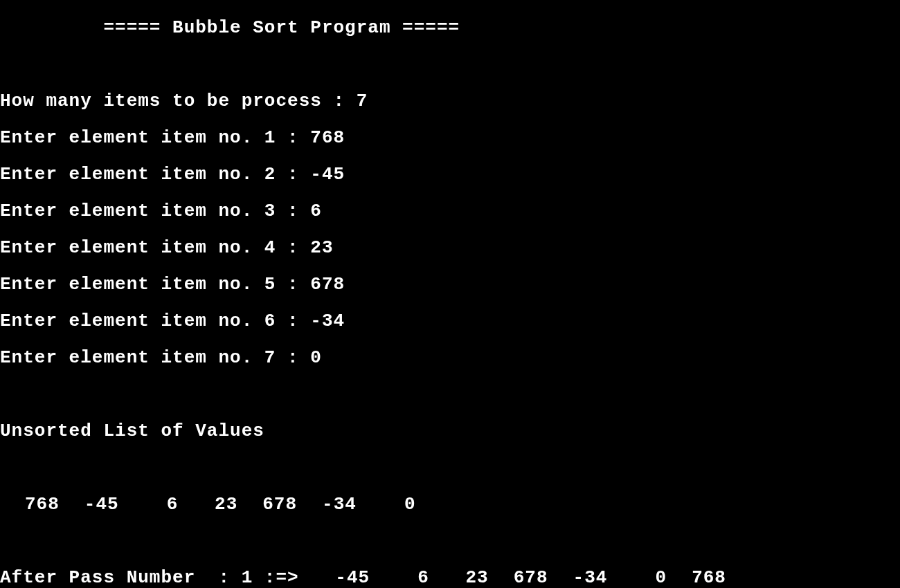  What do you see at coordinates (450, 505) in the screenshot?
I see `unsorted-values: 768-45623678-340` at bounding box center [450, 505].